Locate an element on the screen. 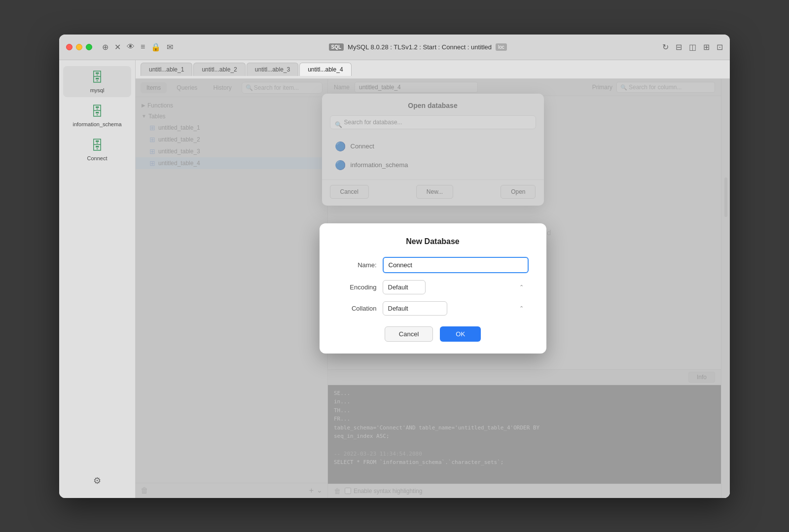  eye-icon: 👁 is located at coordinates (131, 47).